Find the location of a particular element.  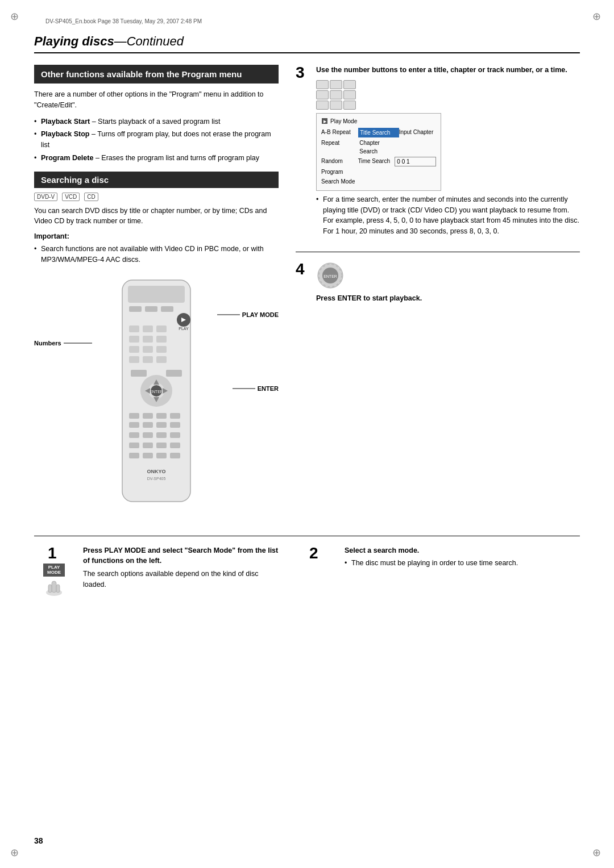

bottom-step-2: 2 Select a search mode. The disc must be… is located at coordinates (438, 565).